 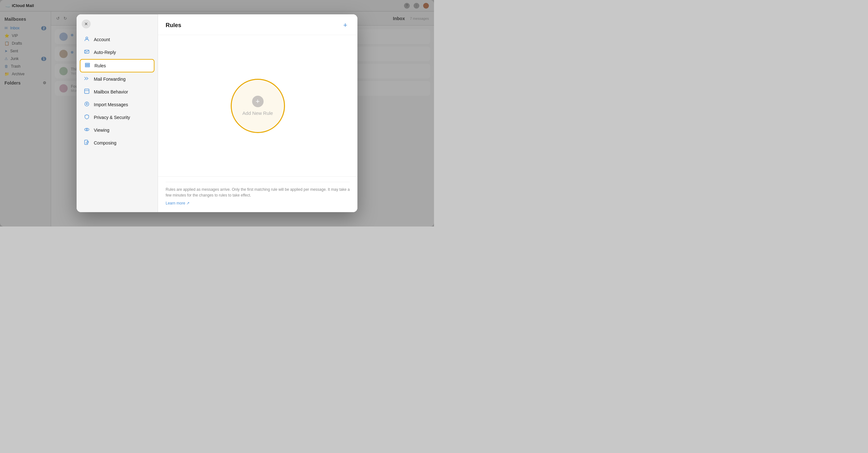 I want to click on settings-modal: ✕ Account, so click(x=217, y=113).